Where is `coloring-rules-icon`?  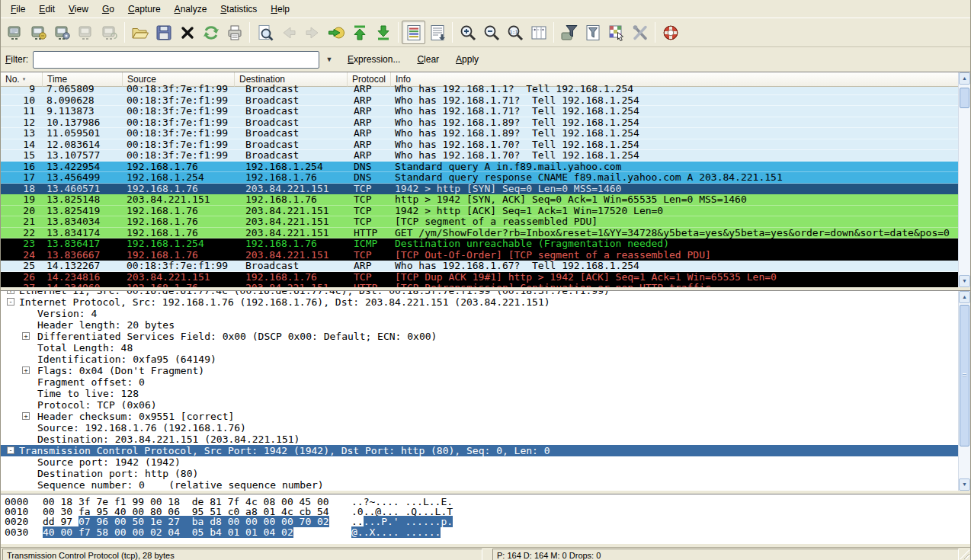
coloring-rules-icon is located at coordinates (616, 32).